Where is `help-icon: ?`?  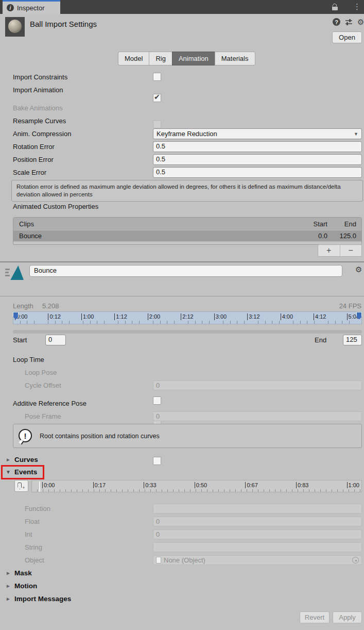 help-icon: ? is located at coordinates (337, 22).